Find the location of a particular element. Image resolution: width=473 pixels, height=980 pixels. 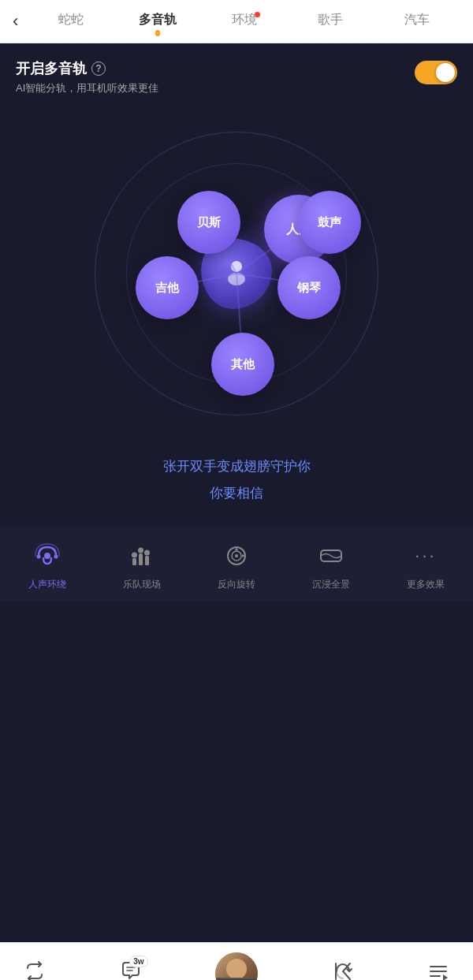

effects-bar: 人声环绕 乐队现场 is located at coordinates (236, 563).